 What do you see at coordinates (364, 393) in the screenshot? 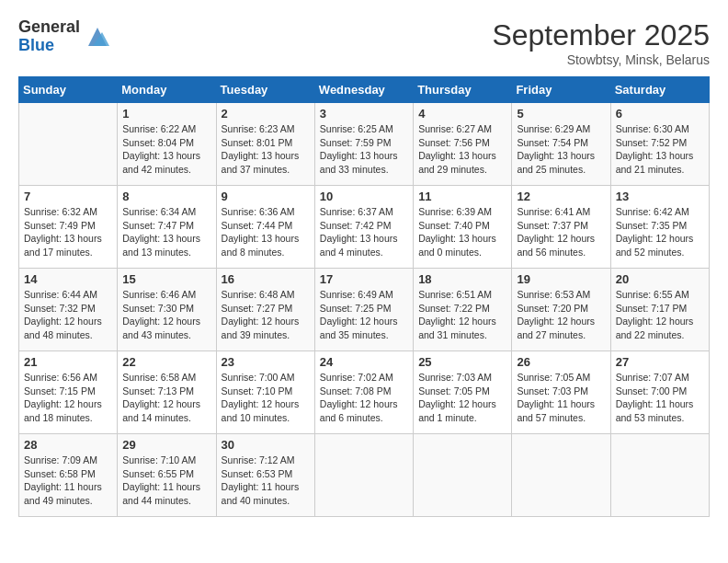
I see `week-row-4: 21Sunrise: 6:56 AMSunset: 7:15 PMDayligh…` at bounding box center [364, 393].